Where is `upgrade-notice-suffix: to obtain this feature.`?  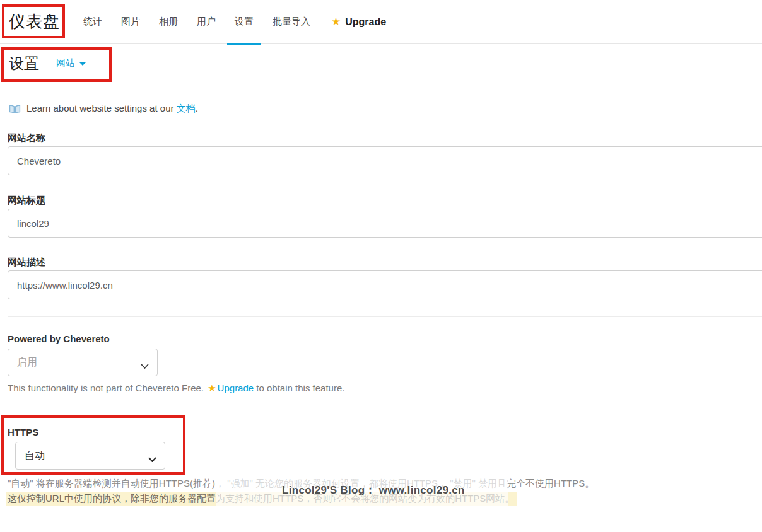
upgrade-notice-suffix: to obtain this feature. is located at coordinates (299, 388).